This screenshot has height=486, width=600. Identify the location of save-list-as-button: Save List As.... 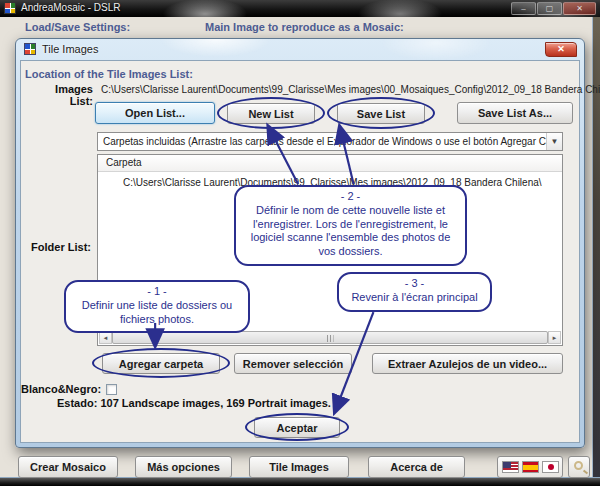
(515, 113).